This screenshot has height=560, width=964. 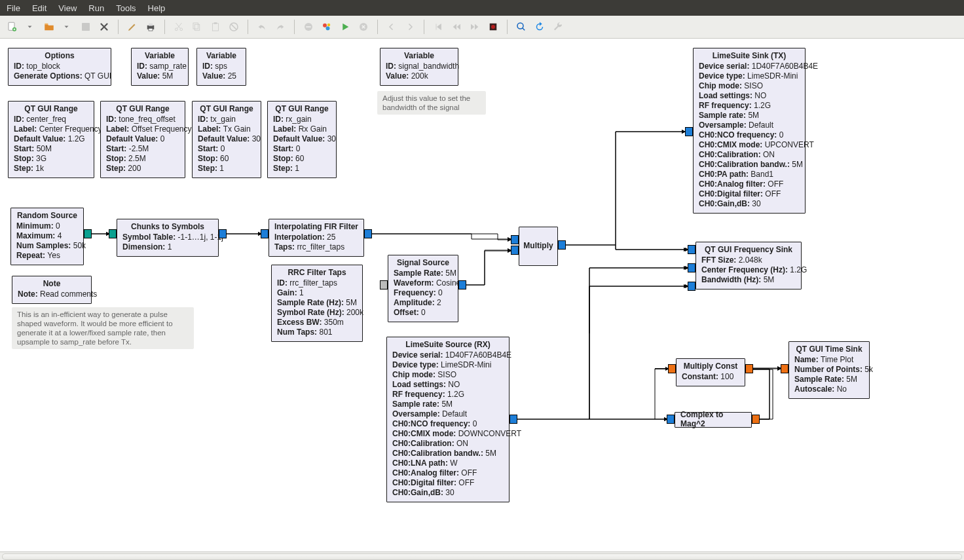 What do you see at coordinates (12, 27) in the screenshot?
I see `new-file-icon` at bounding box center [12, 27].